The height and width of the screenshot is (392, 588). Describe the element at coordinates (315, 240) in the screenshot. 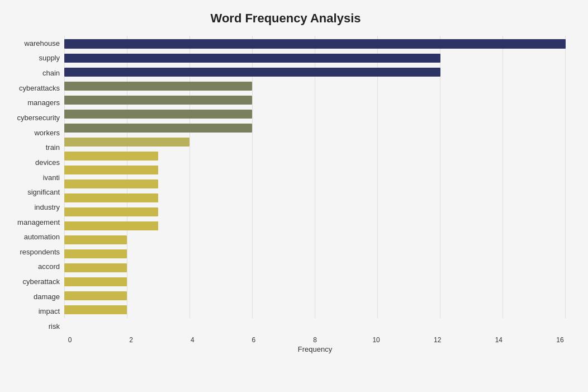

I see `bar-row-respondents` at that location.